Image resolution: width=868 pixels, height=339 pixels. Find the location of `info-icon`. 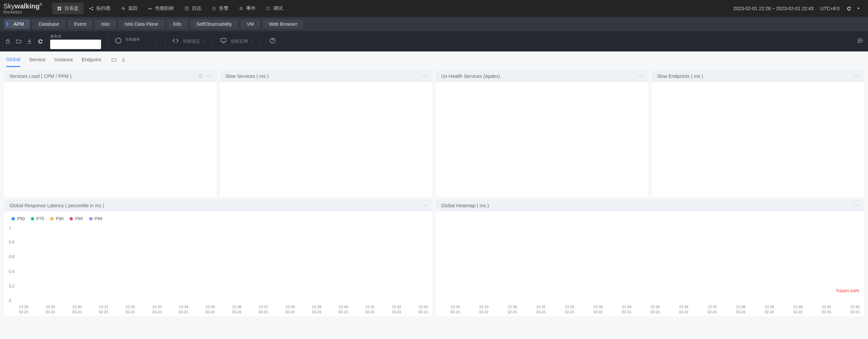

info-icon is located at coordinates (201, 76).